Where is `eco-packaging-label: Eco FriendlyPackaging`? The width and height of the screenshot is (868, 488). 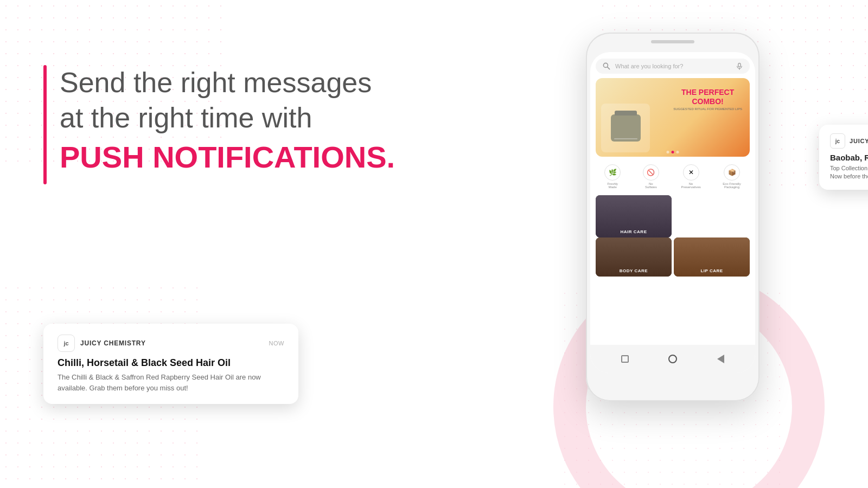
eco-packaging-label: Eco FriendlyPackaging is located at coordinates (731, 185).